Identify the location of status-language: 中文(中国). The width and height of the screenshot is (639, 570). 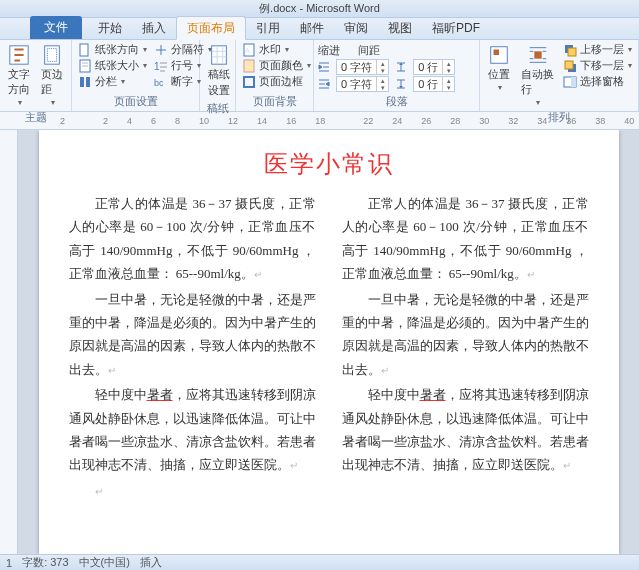
(104, 562).